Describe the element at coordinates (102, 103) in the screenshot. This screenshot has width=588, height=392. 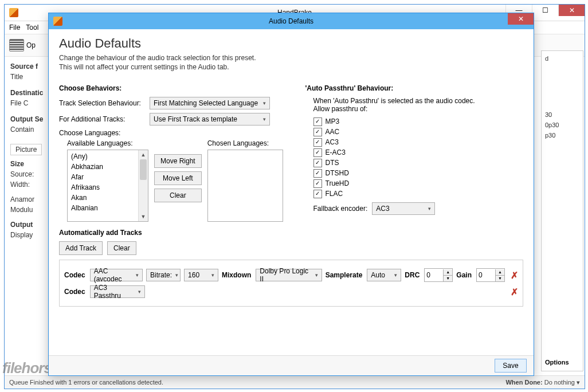
I see `track-selection-label: Track Selection Behaviour:` at that location.